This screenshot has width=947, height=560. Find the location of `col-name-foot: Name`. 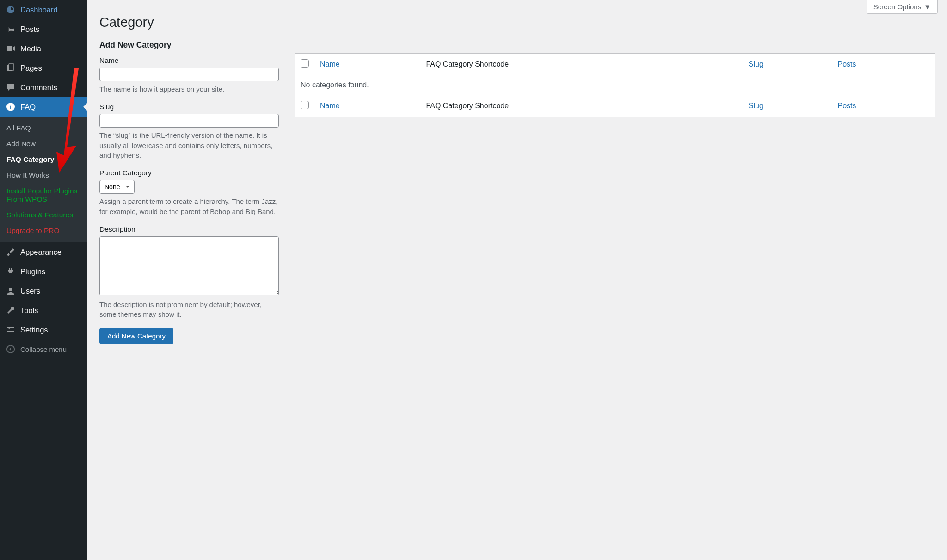

col-name-foot: Name is located at coordinates (330, 105).